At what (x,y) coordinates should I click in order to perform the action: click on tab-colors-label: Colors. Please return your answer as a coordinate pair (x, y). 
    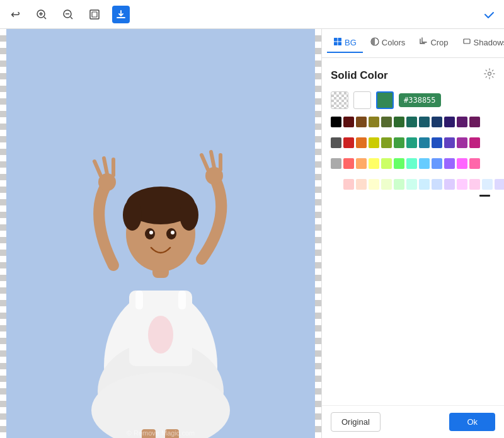
    Looking at the image, I should click on (394, 43).